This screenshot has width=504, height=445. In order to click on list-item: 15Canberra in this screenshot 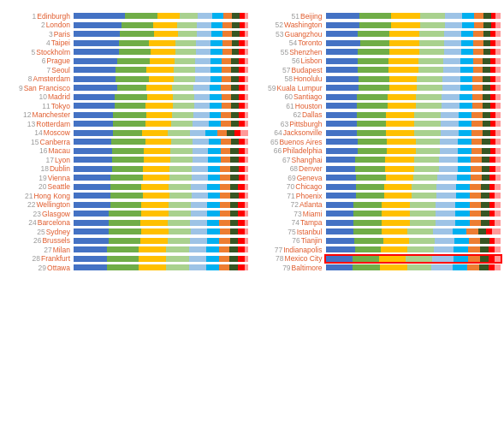, I will do `click(127, 142)`.